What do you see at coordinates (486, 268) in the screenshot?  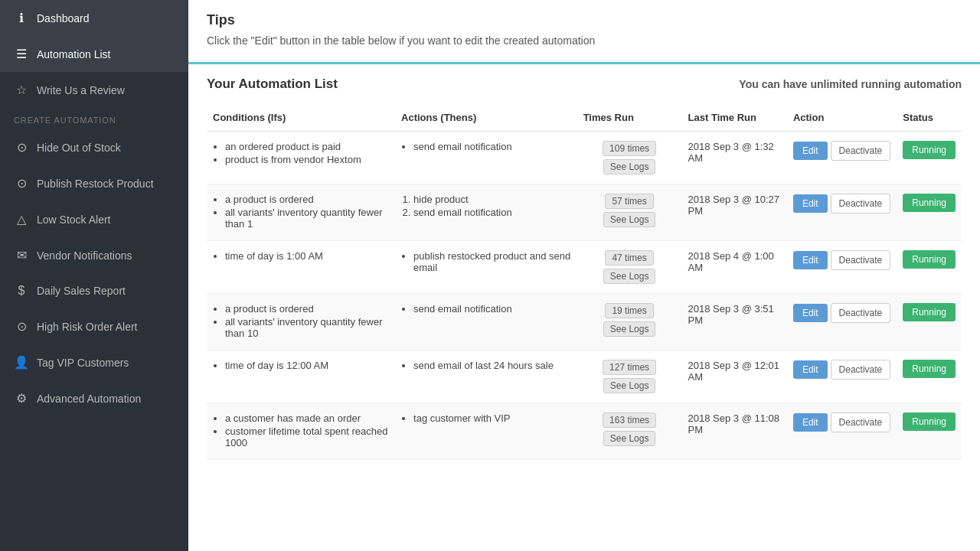 I see `actions-cell: publish restocked product and send email` at bounding box center [486, 268].